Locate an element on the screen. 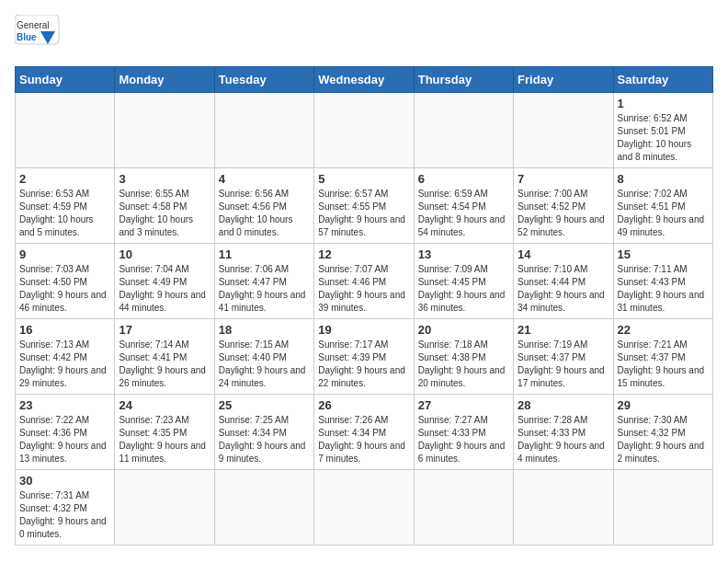 The image size is (728, 563). calendar-day-cell: 20Sunrise: 7:18 AM Sunset: 4:38 PM Dayli… is located at coordinates (463, 357).